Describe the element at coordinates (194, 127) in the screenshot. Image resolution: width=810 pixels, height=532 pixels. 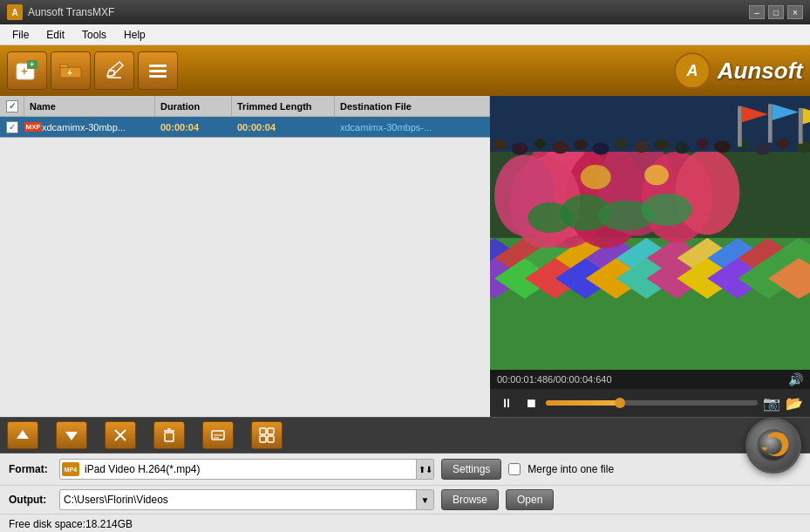
I see `file-duration: 00:00:04` at that location.